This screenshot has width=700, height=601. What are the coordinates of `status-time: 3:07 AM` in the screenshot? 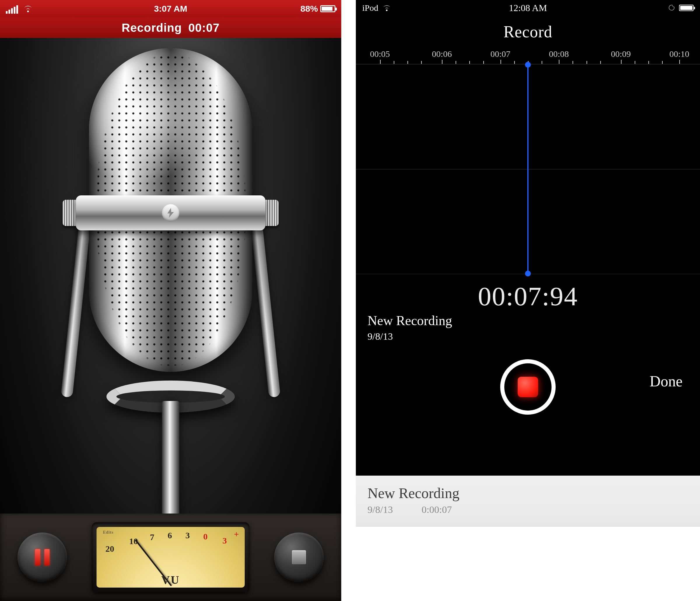 It's located at (171, 9).